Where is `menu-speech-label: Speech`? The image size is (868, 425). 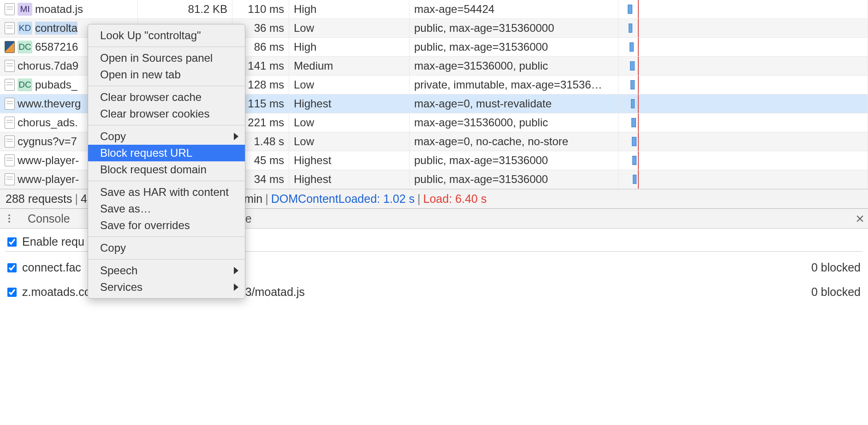 menu-speech-label: Speech is located at coordinates (119, 270).